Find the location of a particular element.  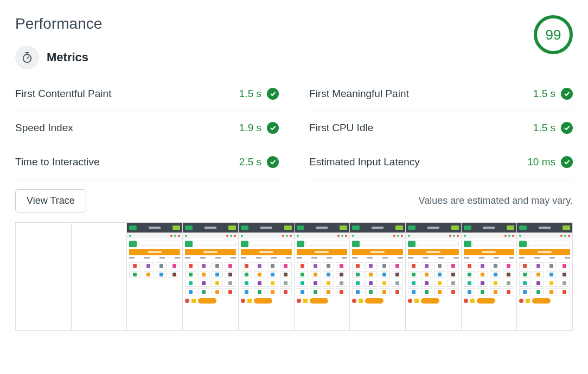

metric-first-meaningful-paint: First Meaningful Paint 1.5 s is located at coordinates (441, 94).